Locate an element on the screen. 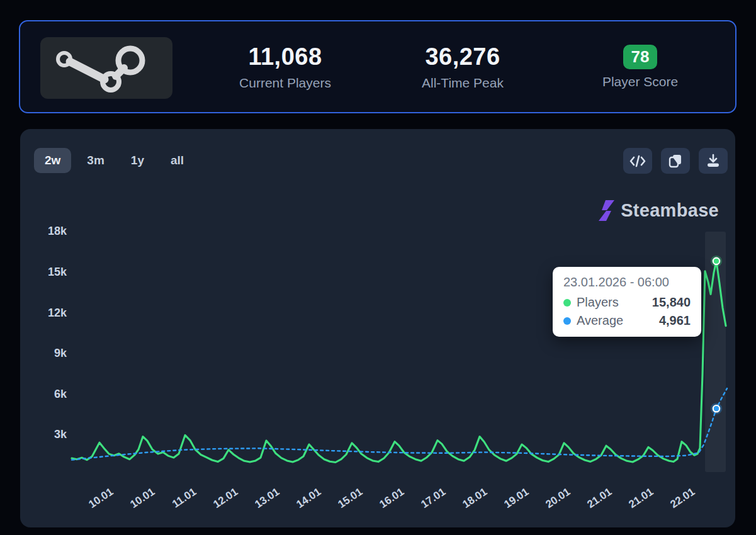 This screenshot has height=535, width=756. download-icon is located at coordinates (713, 161).